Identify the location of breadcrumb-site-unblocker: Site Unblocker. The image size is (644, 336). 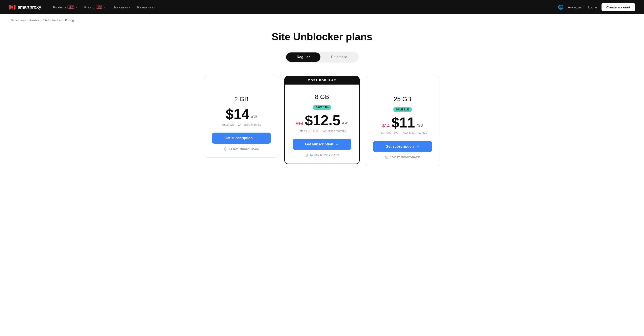
(52, 20).